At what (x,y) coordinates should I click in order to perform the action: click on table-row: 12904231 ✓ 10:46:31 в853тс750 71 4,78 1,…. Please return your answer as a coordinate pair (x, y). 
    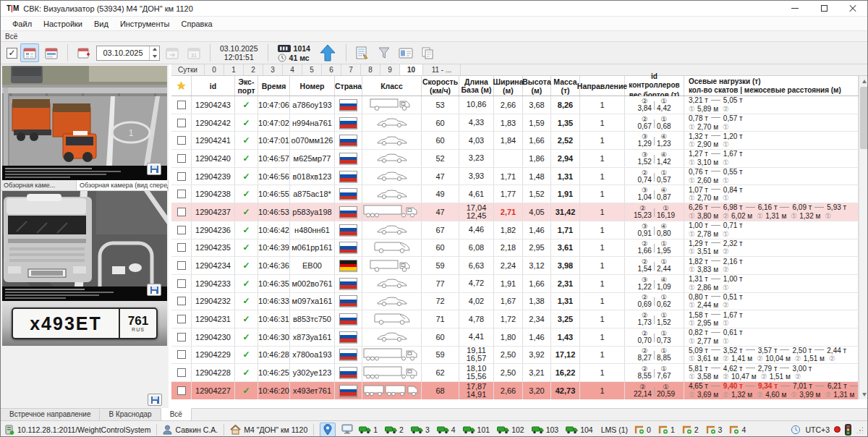
    Looking at the image, I should click on (515, 320).